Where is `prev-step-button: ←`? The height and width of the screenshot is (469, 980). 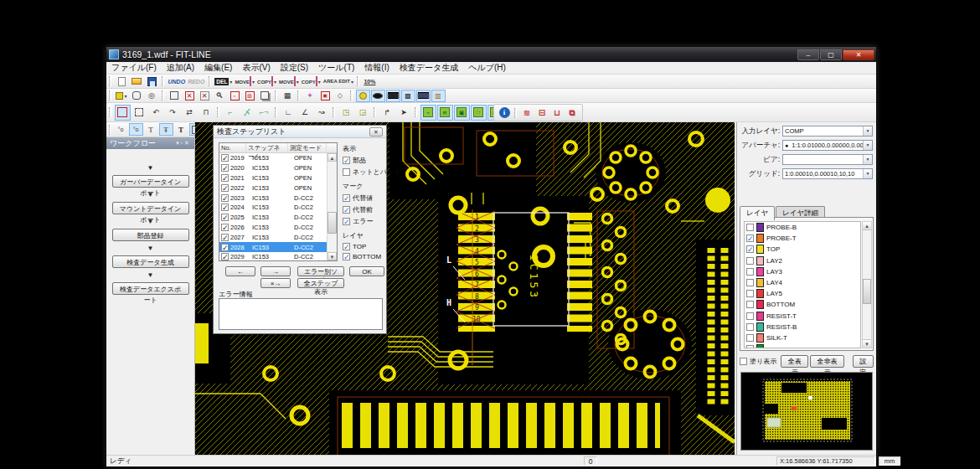 prev-step-button: ← is located at coordinates (240, 271).